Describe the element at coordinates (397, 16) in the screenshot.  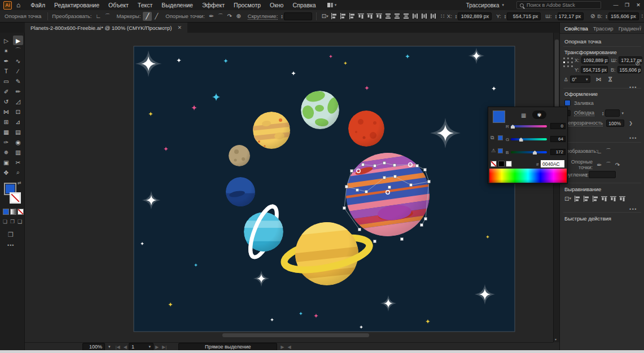
I see `distribute-middle-icon` at that location.